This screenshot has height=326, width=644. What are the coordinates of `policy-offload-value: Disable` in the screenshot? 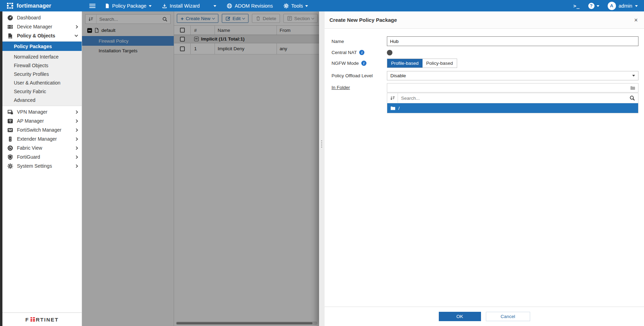 It's located at (398, 76).